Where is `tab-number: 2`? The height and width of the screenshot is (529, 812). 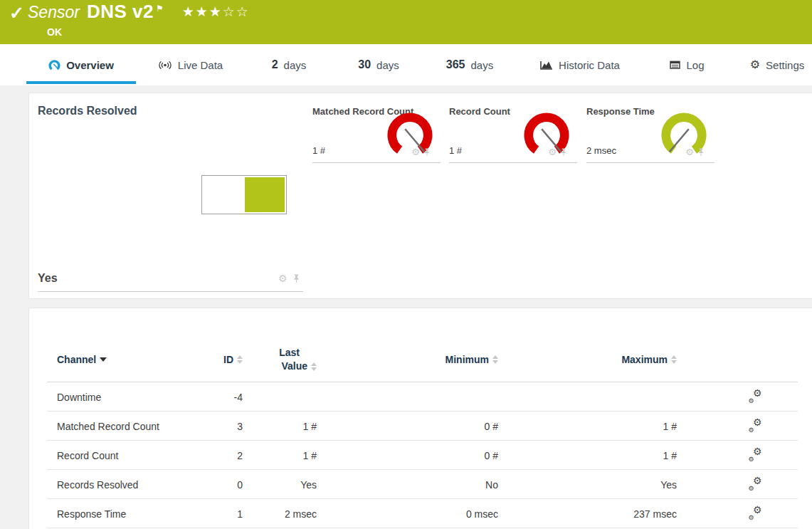 tab-number: 2 is located at coordinates (275, 65).